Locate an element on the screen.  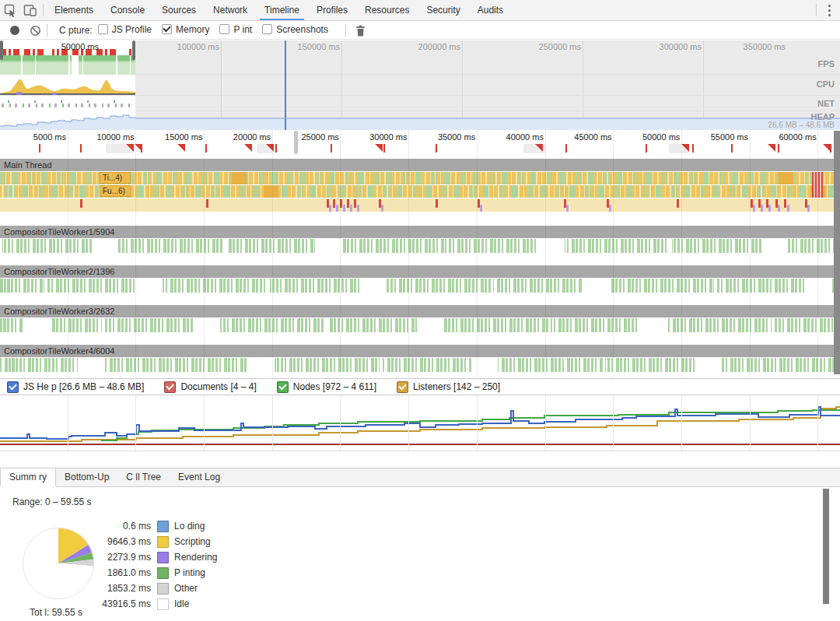
record-button is located at coordinates (15, 30).